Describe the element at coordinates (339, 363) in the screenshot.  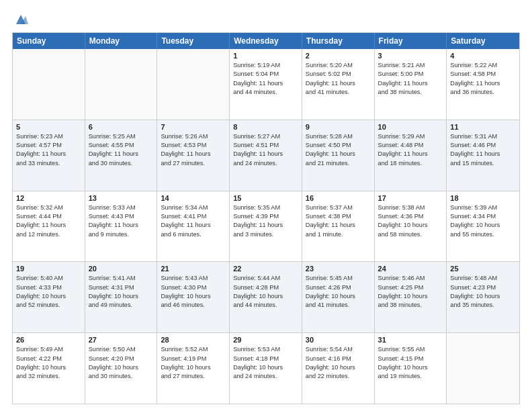
I see `day-info-30: Sunrise: 5:54 AM Sunset: 4:16 PM Dayligh…` at that location.